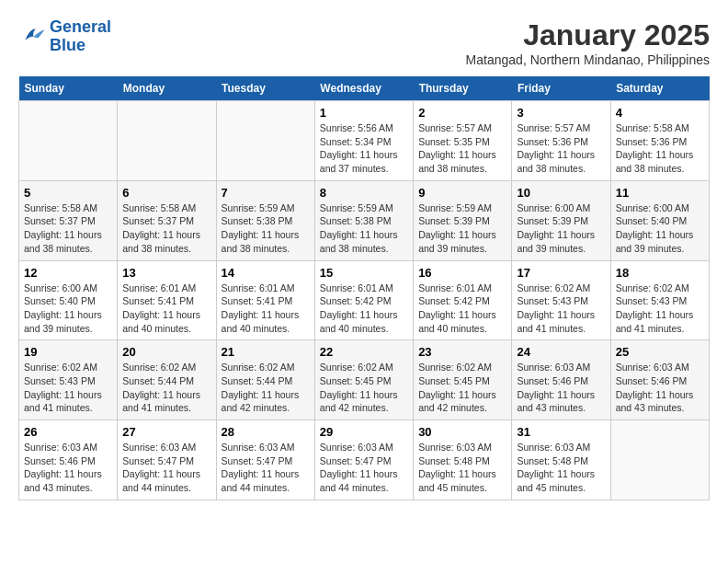 The image size is (728, 563). I want to click on title-block: January 2025 Matangad, Northern Mindanao…, so click(588, 42).